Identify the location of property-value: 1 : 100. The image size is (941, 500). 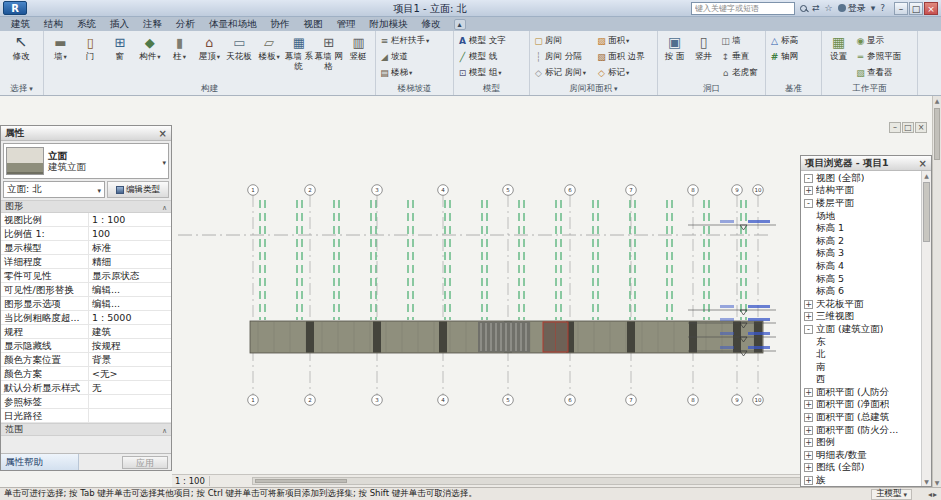
(130, 220).